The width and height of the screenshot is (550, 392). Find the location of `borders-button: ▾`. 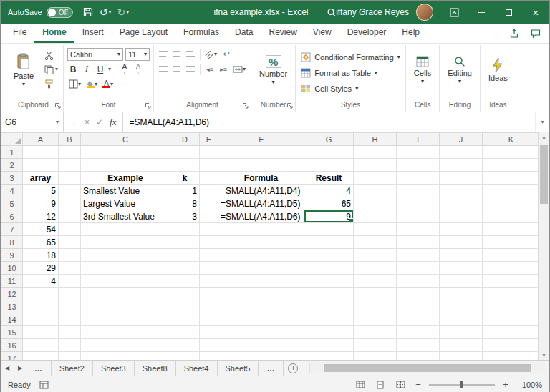

borders-button: ▾ is located at coordinates (74, 84).